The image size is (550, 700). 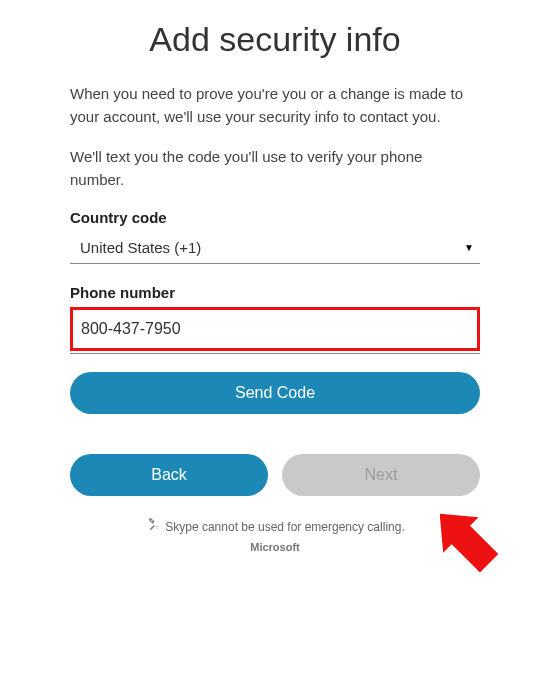 What do you see at coordinates (169, 475) in the screenshot?
I see `back-button: Back` at bounding box center [169, 475].